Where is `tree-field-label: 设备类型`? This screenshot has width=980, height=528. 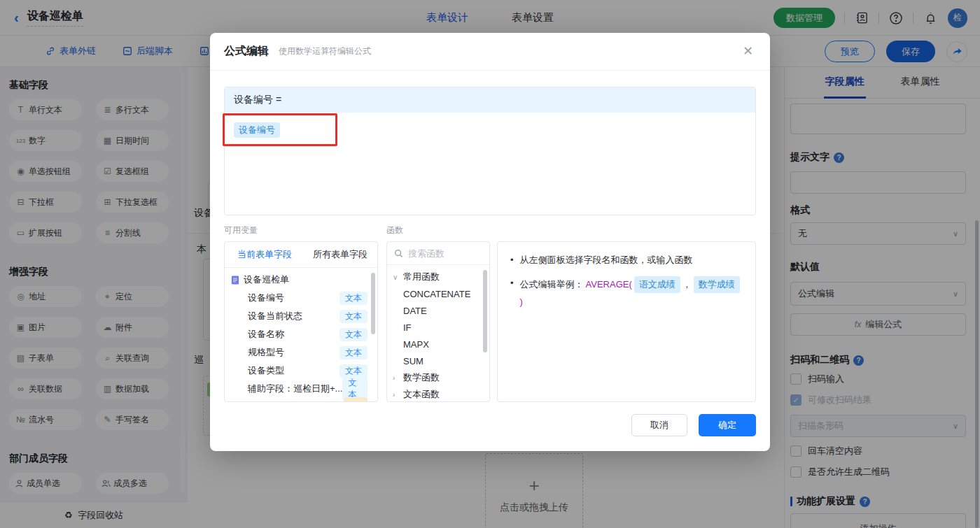 tree-field-label: 设备类型 is located at coordinates (266, 371).